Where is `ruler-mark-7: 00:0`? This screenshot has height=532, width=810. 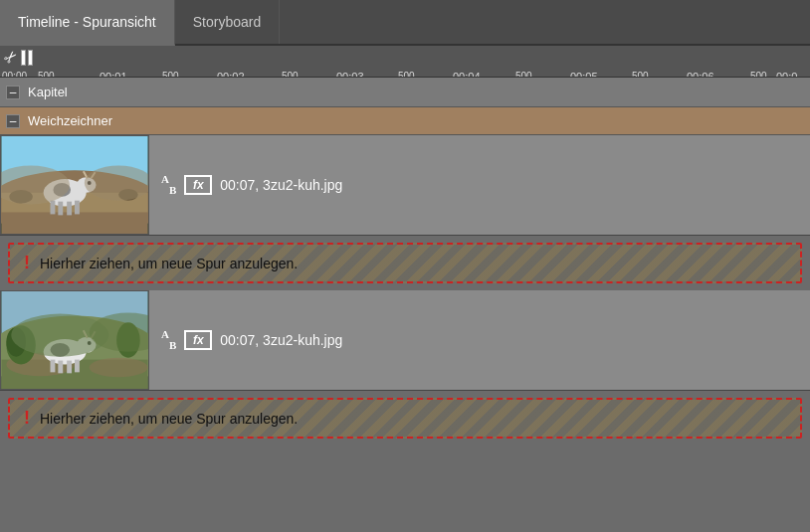
ruler-mark-7: 00:0 is located at coordinates (786, 74).